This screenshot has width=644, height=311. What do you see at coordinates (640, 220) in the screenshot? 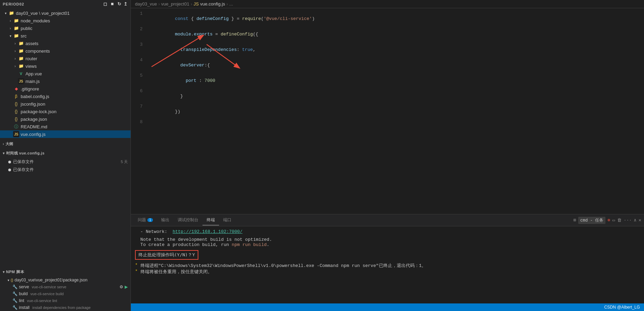
I see `close-panel-icon: ✕` at bounding box center [640, 220].